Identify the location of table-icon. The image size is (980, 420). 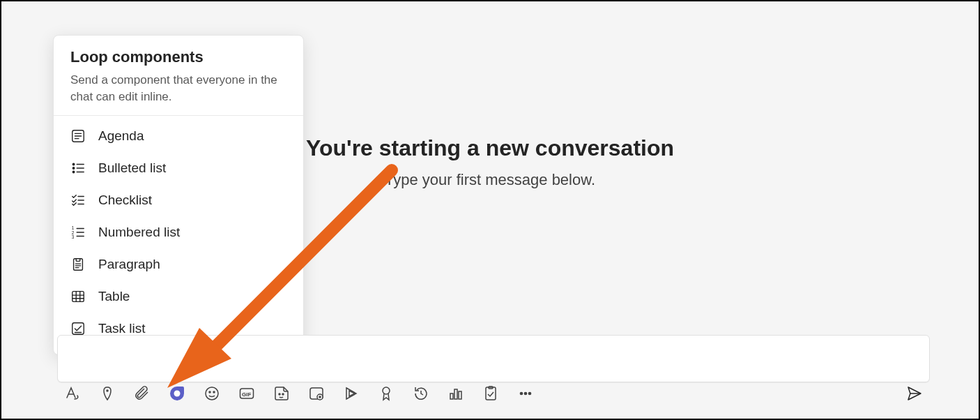
(78, 297).